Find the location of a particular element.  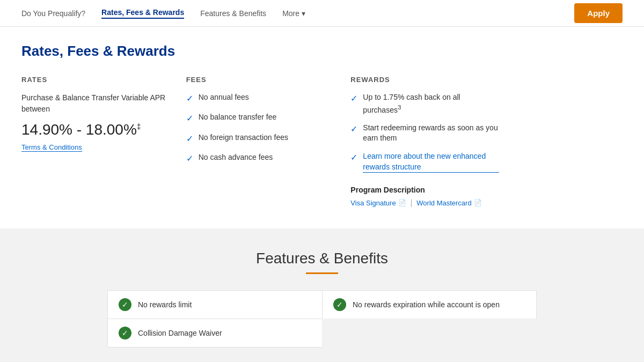

list-item: ✓ No annual fees is located at coordinates (261, 99).